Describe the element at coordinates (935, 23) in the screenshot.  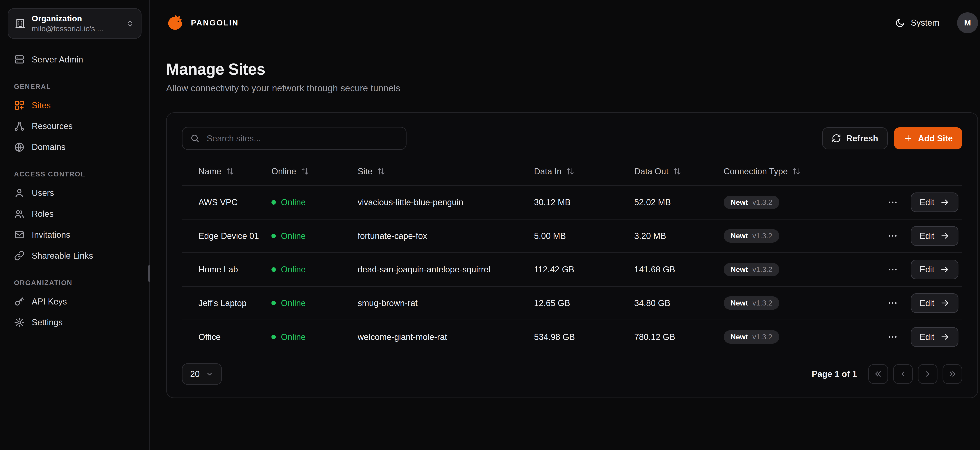
I see `topbar-right: System M` at that location.